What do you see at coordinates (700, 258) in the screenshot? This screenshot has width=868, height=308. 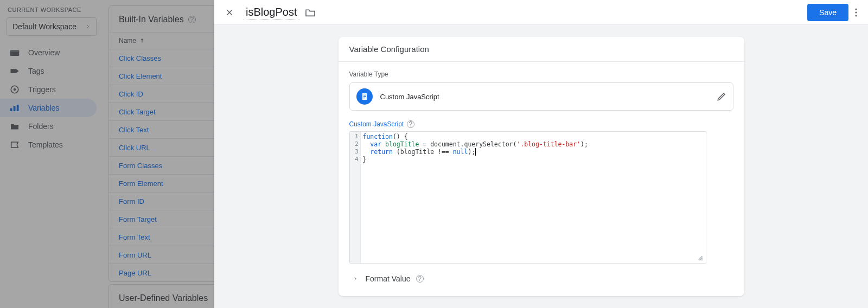 I see `resize-handle-icon` at bounding box center [700, 258].